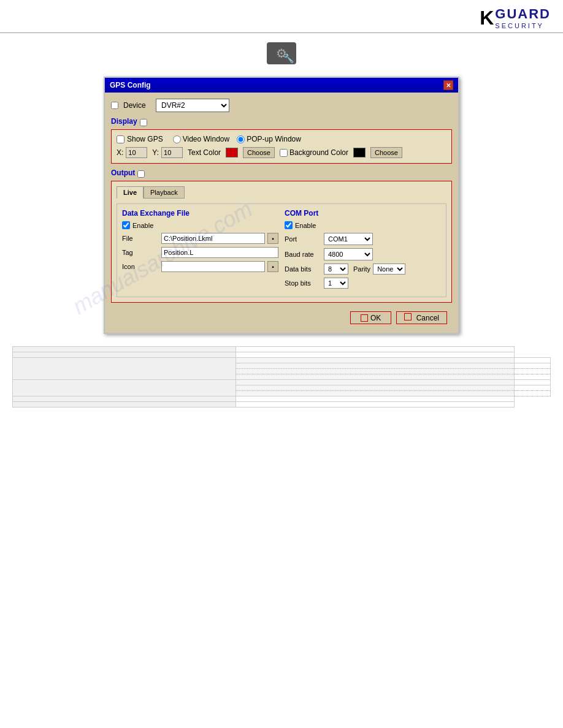  I want to click on parity-select: None, so click(389, 269).